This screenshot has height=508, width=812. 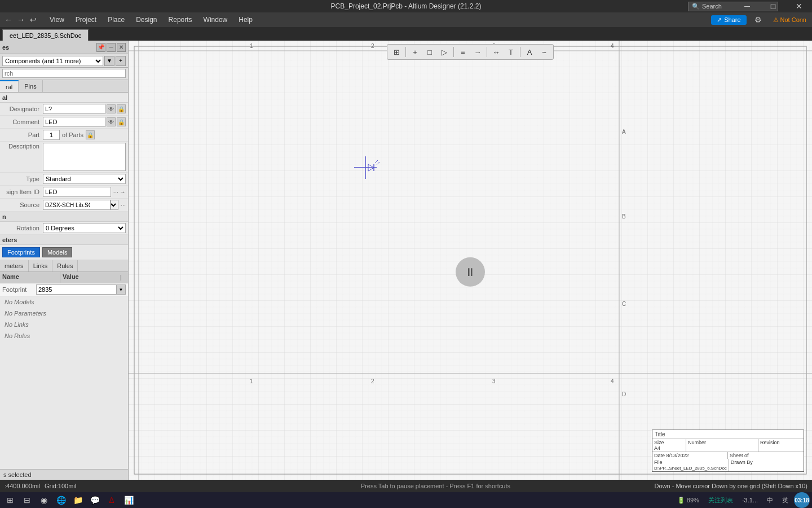 What do you see at coordinates (544, 52) in the screenshot?
I see `toolbar-wave-btn: ~` at bounding box center [544, 52].